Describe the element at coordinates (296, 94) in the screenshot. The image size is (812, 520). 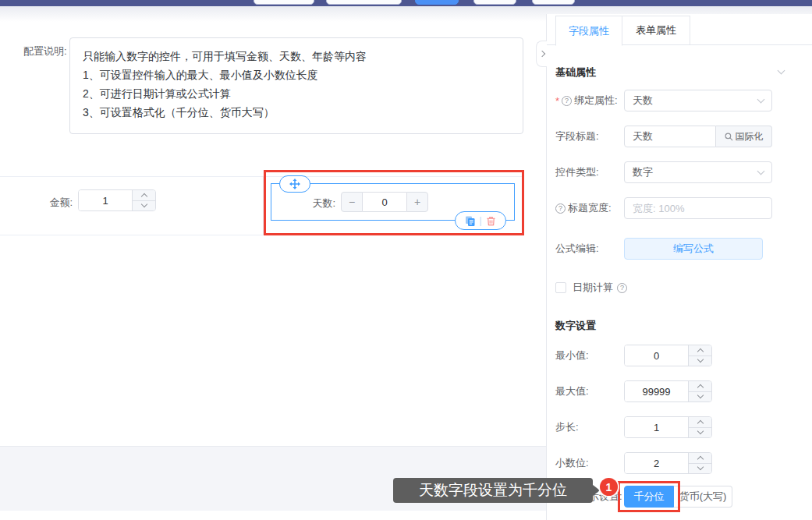
I see `config-line: 2、可进行日期计算或公式计算` at that location.